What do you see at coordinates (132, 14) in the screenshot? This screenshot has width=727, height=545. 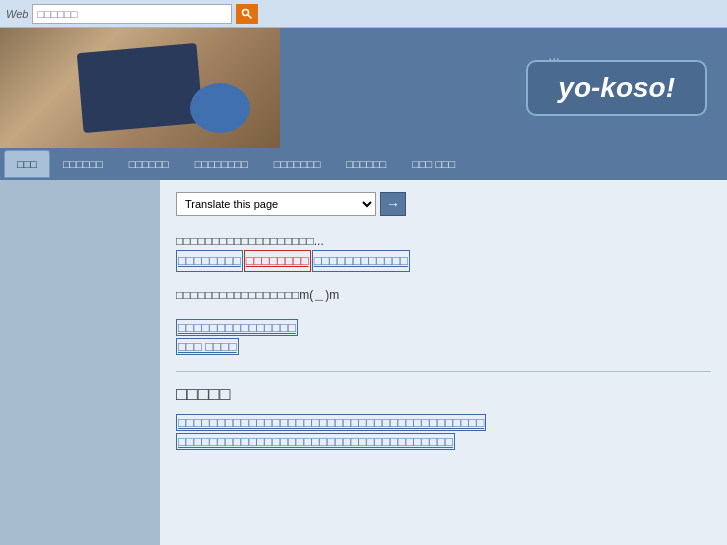 I see `search-input` at bounding box center [132, 14].